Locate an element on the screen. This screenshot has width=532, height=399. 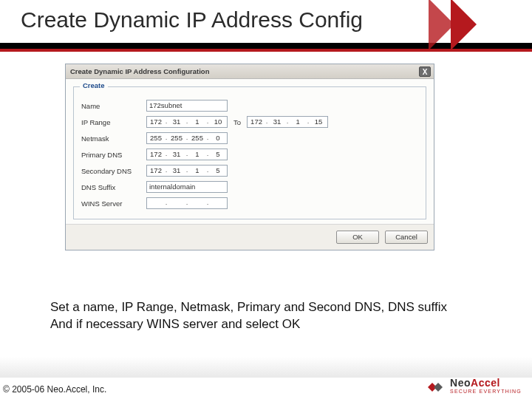
netmask-input: 255. 255. 255. 0 is located at coordinates (187, 138).